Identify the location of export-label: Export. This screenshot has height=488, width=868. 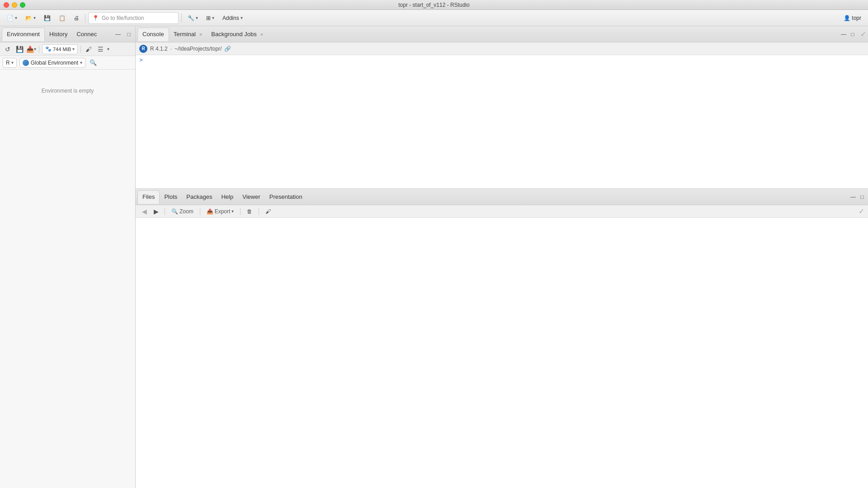
(222, 211).